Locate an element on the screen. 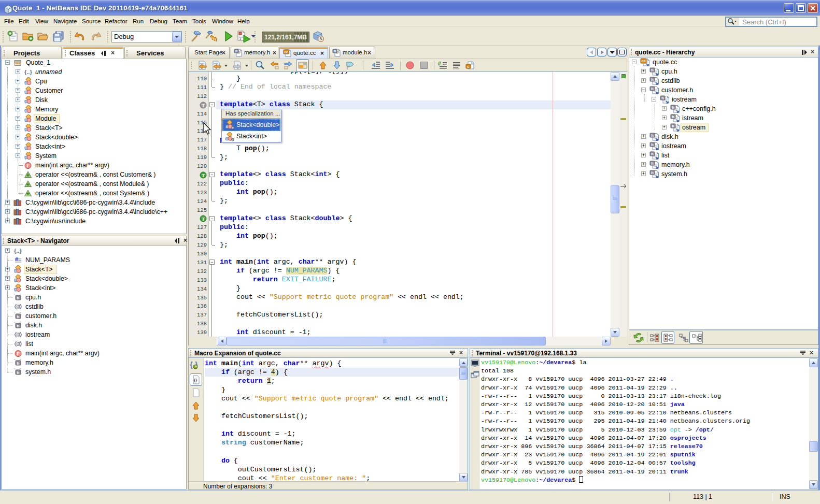 The width and height of the screenshot is (820, 504). svg-text: c is located at coordinates (469, 66).